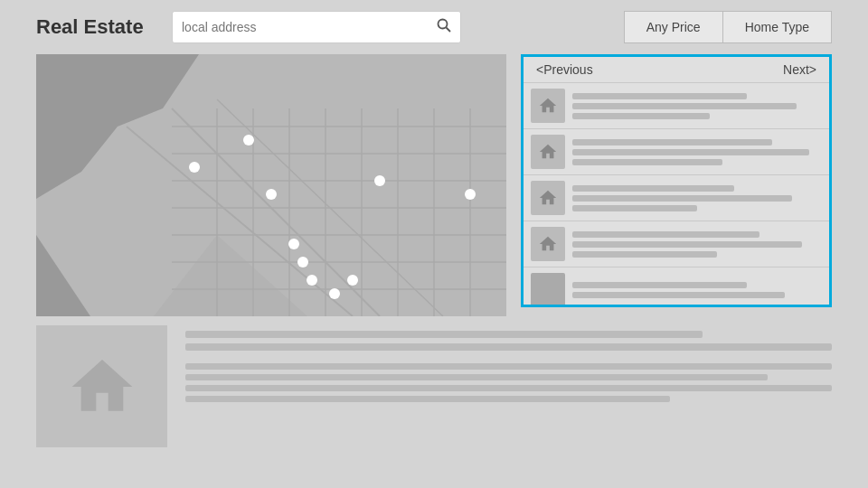 This screenshot has height=488, width=868. What do you see at coordinates (101, 387) in the screenshot?
I see `detail-image` at bounding box center [101, 387].